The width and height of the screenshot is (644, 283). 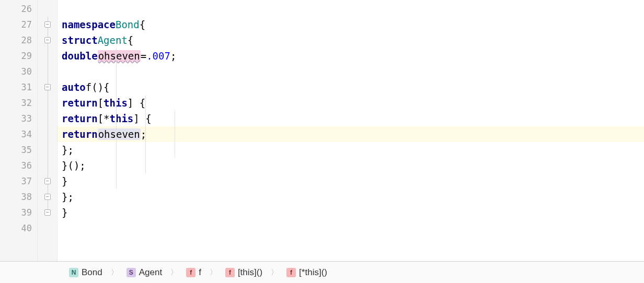 I want to click on line-number: 31, so click(x=19, y=87).